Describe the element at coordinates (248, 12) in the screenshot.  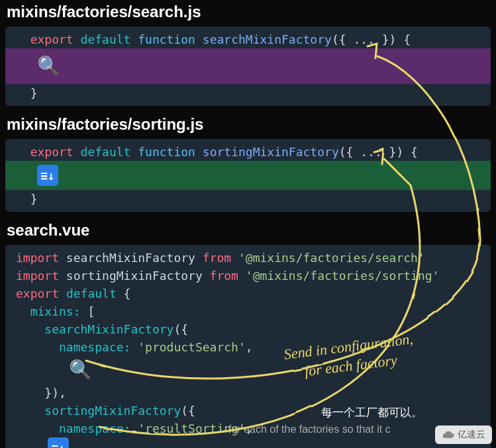
I see `file-title-search-factory: mixins/factories/search.js` at that location.